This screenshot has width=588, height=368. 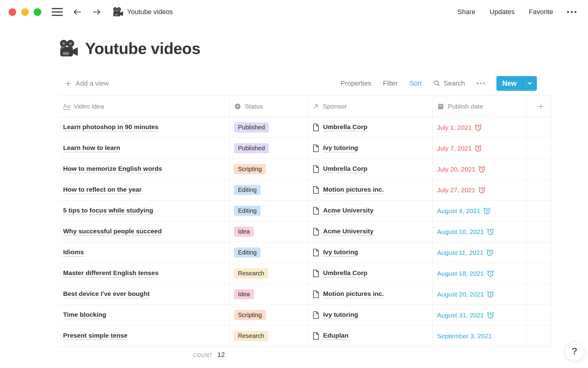 I want to click on status-badge: Idea, so click(x=244, y=232).